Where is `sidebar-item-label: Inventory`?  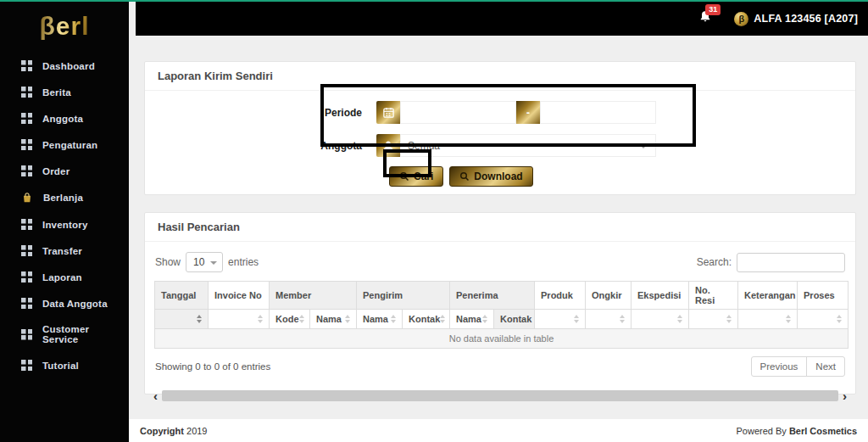
sidebar-item-label: Inventory is located at coordinates (65, 225).